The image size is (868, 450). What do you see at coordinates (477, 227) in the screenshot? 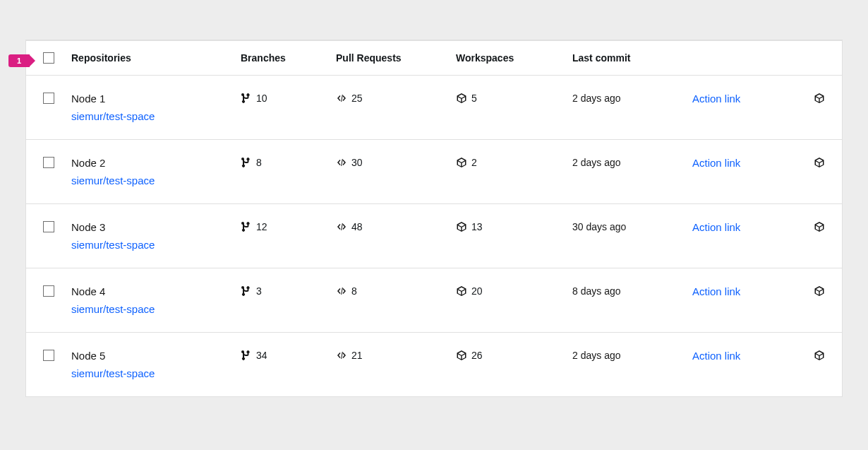
I see `workspaces-count: 13` at bounding box center [477, 227].